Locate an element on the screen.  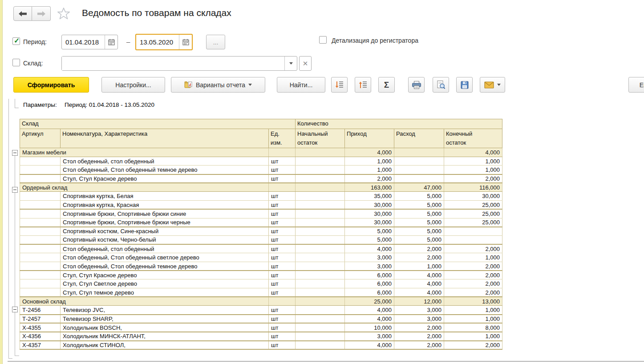
unit-cell is located at coordinates (282, 153).